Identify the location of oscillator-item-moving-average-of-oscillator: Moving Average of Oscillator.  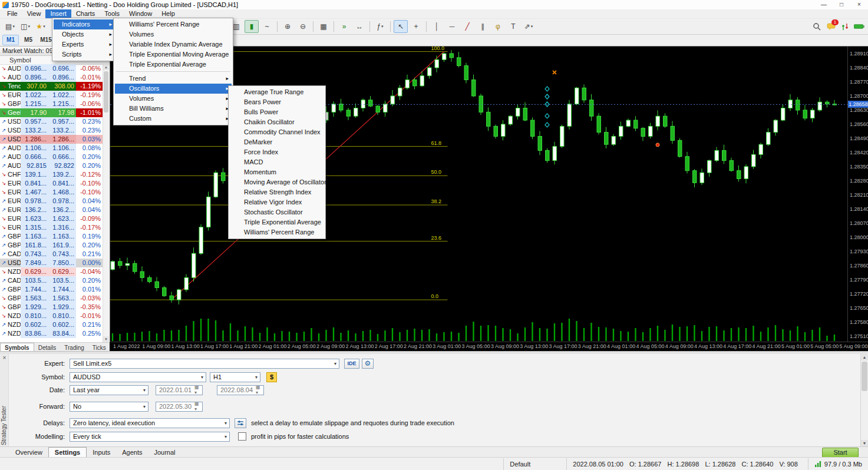
(277, 183).